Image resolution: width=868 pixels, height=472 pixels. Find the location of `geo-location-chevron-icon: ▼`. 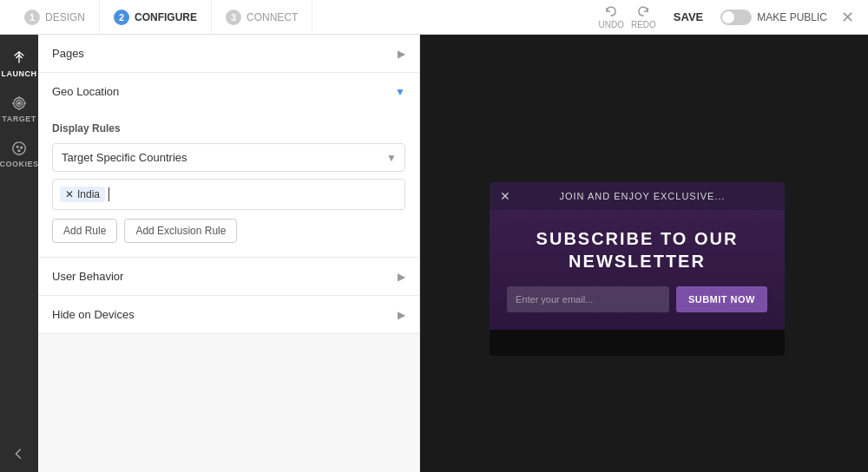

geo-location-chevron-icon: ▼ is located at coordinates (400, 92).